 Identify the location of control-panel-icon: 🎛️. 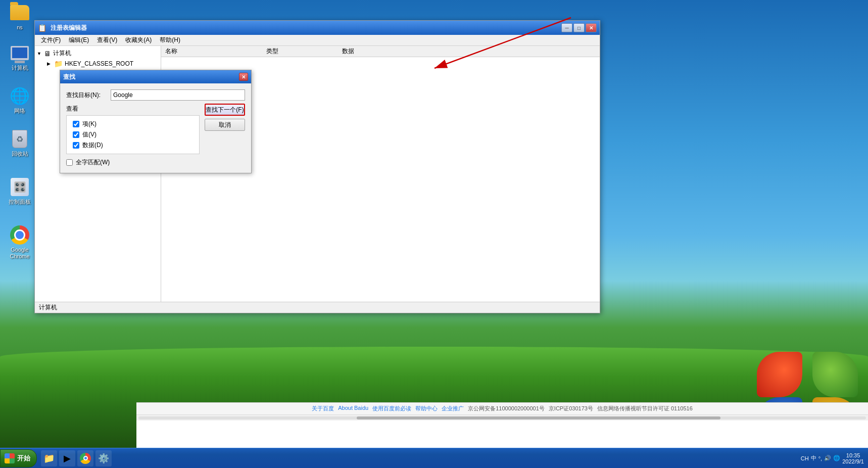
(20, 187).